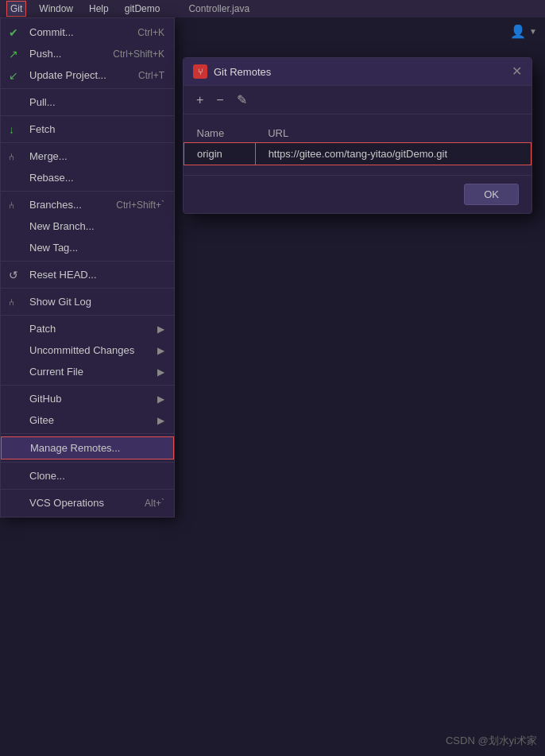 The image size is (545, 756). Describe the element at coordinates (358, 145) in the screenshot. I see `remotes-table: Name URL origin https://gitee.com/tang-y…` at that location.